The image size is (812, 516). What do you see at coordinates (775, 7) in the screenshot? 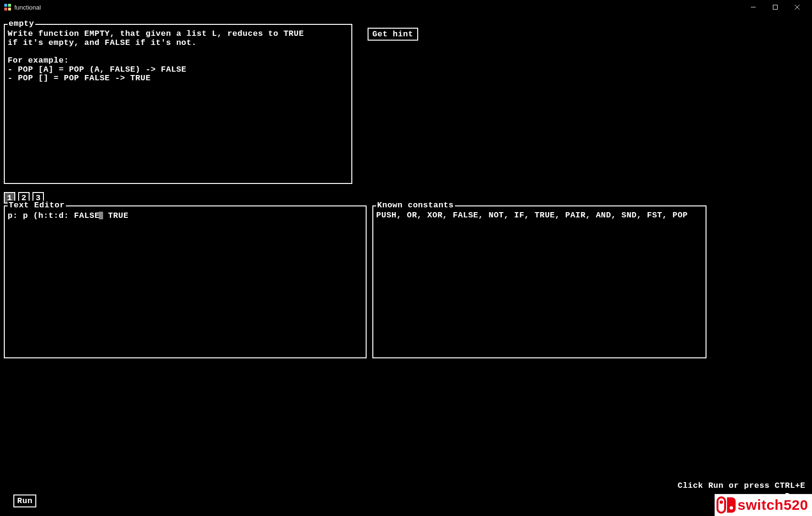
I see `maximize-button` at bounding box center [775, 7].